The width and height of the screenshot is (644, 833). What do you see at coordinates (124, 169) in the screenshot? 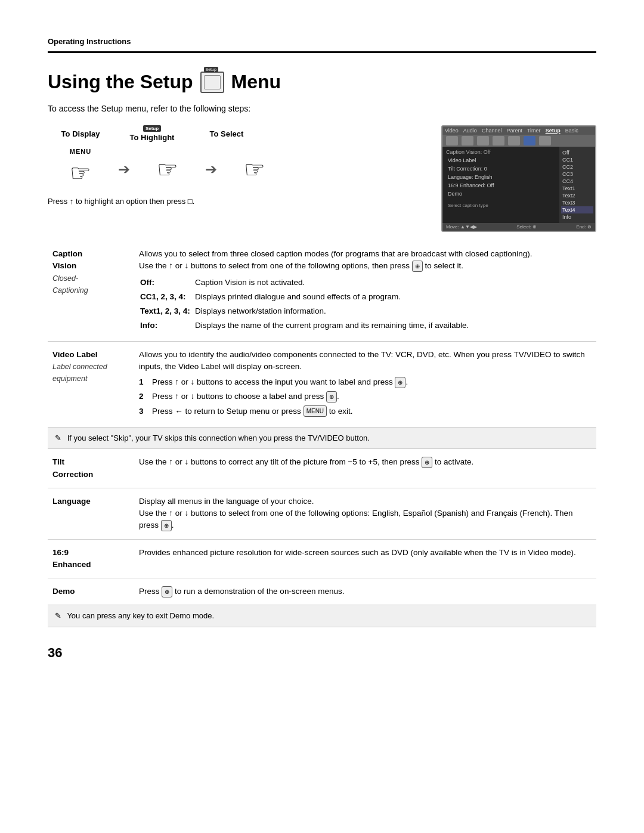
I see `arrow-icon-1: ➔` at bounding box center [124, 169].